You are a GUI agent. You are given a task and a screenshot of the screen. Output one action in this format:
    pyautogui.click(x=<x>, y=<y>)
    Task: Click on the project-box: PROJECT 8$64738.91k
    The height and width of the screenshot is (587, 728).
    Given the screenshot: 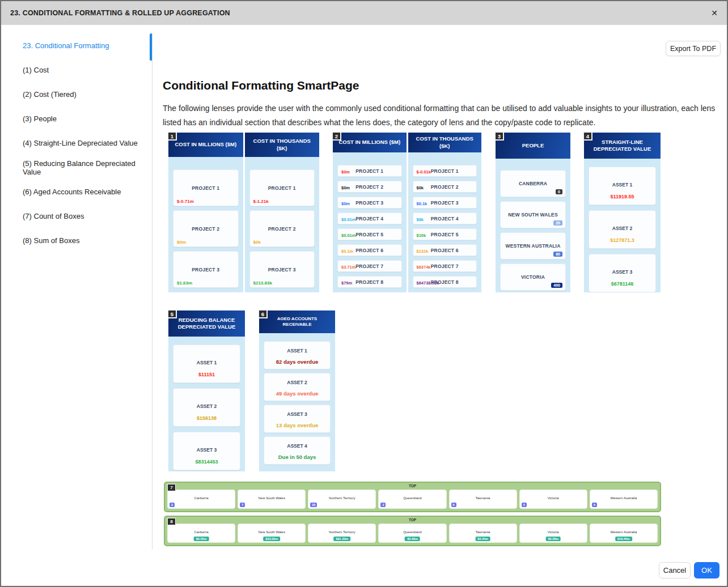 What is the action you would take?
    pyautogui.click(x=445, y=282)
    